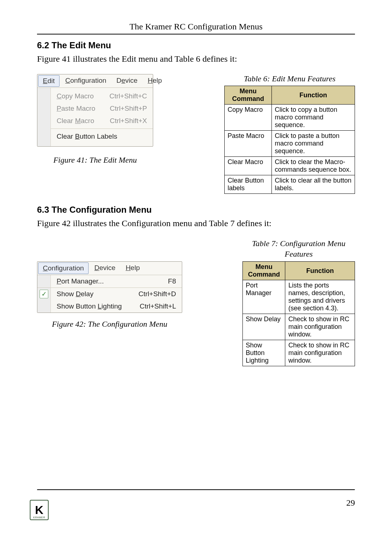 The width and height of the screenshot is (392, 555). I want to click on cell: Clear Button labels, so click(248, 184).